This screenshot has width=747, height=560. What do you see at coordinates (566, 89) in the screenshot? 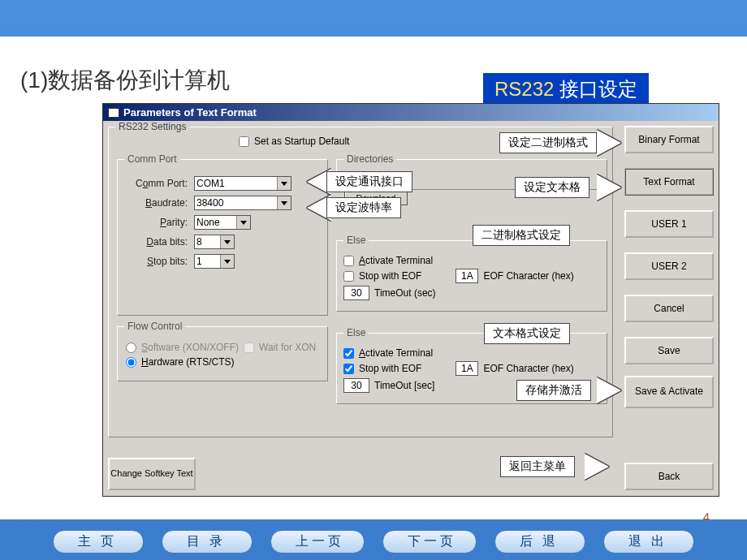
I see `rs232-badge: RS232 接口设定` at bounding box center [566, 89].